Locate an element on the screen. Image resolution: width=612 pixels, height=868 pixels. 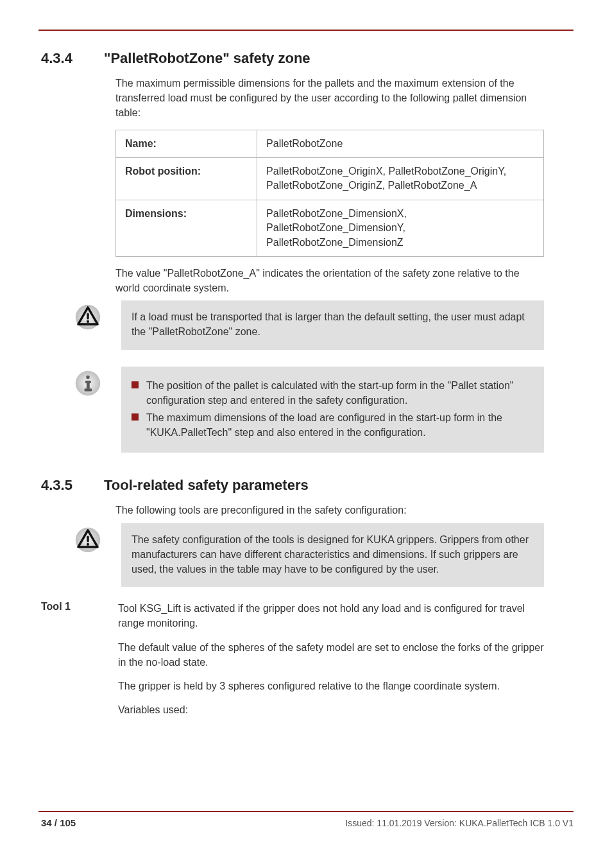
table-key: Name: is located at coordinates (187, 144).